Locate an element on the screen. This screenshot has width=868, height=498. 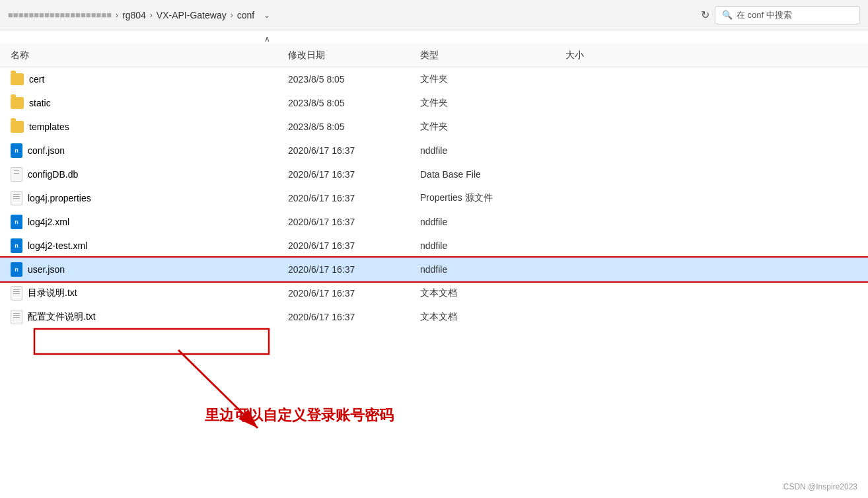
file-name: log4j.properties is located at coordinates (59, 198).